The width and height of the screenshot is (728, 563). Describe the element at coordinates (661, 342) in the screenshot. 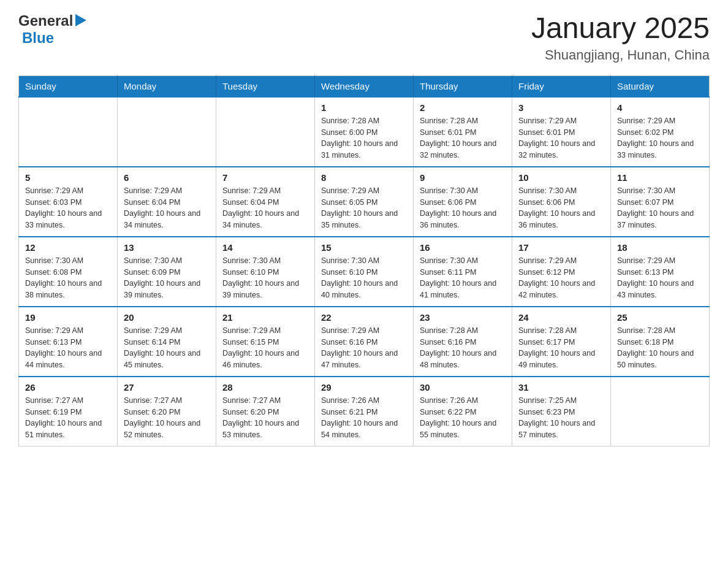

I see `calendar-cell: 25Sunrise: 7:28 AM Sunset: 6:18 PM Dayli…` at that location.